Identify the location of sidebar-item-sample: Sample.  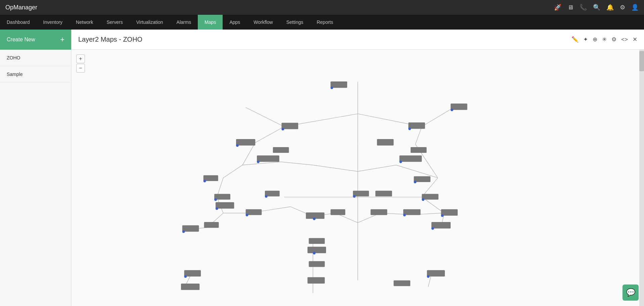
(36, 75).